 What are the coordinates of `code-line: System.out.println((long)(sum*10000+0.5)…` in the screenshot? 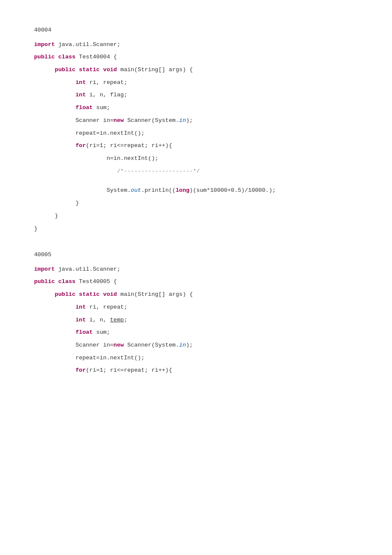 It's located at (196, 191).